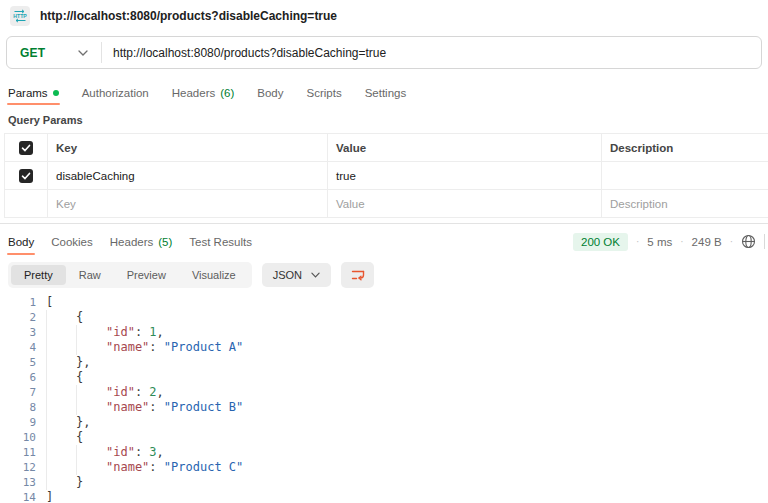 This screenshot has width=768, height=503. Describe the element at coordinates (130, 242) in the screenshot. I see `response-tabs: BodyCookiesHeaders(5)Test Results` at that location.